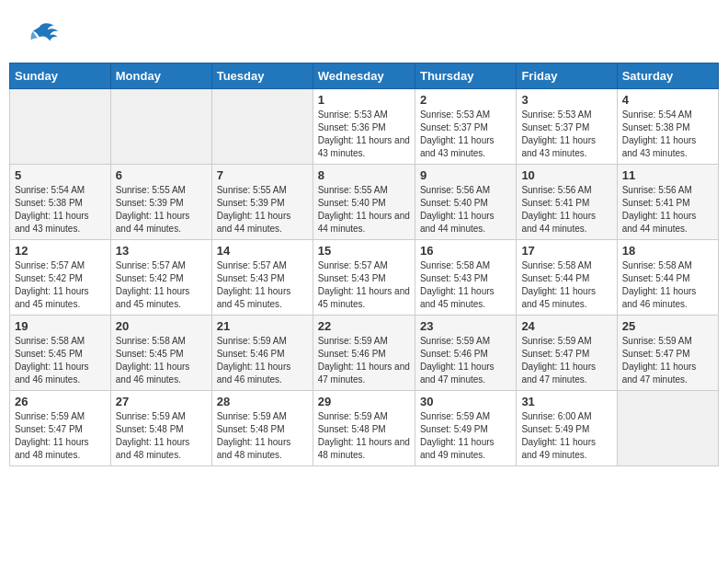  What do you see at coordinates (364, 32) in the screenshot?
I see `page-header` at bounding box center [364, 32].